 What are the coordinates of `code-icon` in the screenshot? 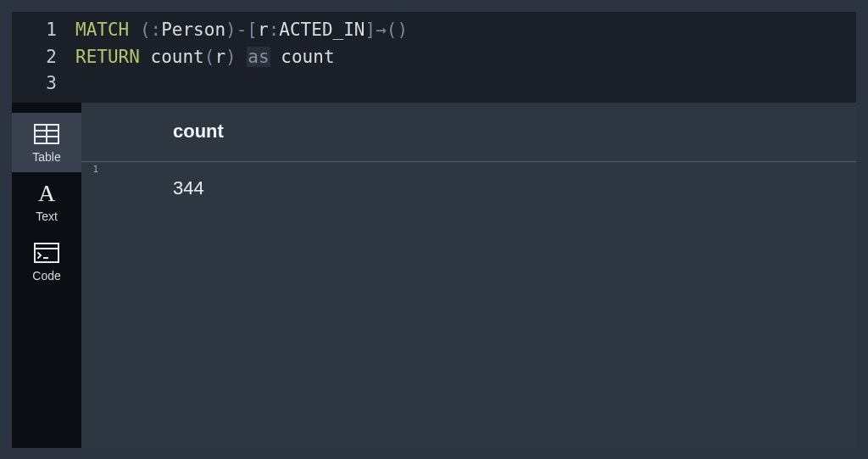 It's located at (47, 253).